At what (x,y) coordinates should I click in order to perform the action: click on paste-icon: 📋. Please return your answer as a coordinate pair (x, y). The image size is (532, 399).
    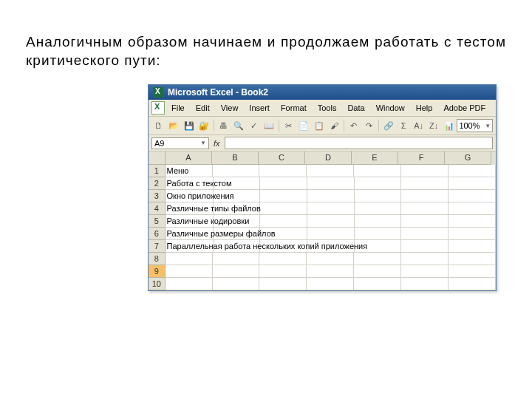
    Looking at the image, I should click on (319, 126).